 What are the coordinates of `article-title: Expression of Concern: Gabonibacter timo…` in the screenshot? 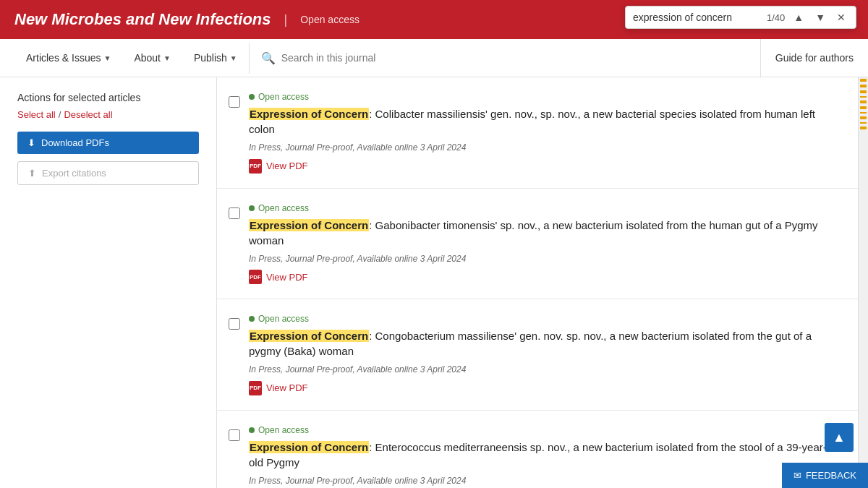 It's located at (545, 233).